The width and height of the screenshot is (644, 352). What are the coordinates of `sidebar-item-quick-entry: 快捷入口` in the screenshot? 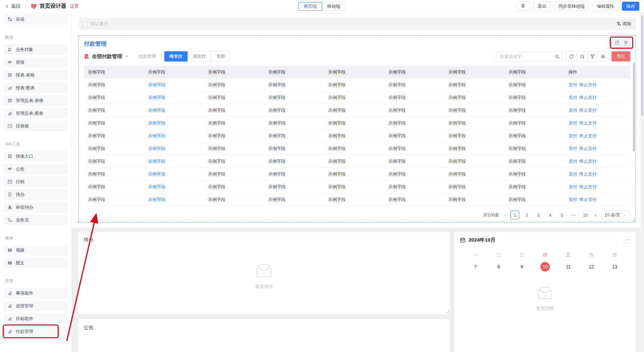 It's located at (36, 156).